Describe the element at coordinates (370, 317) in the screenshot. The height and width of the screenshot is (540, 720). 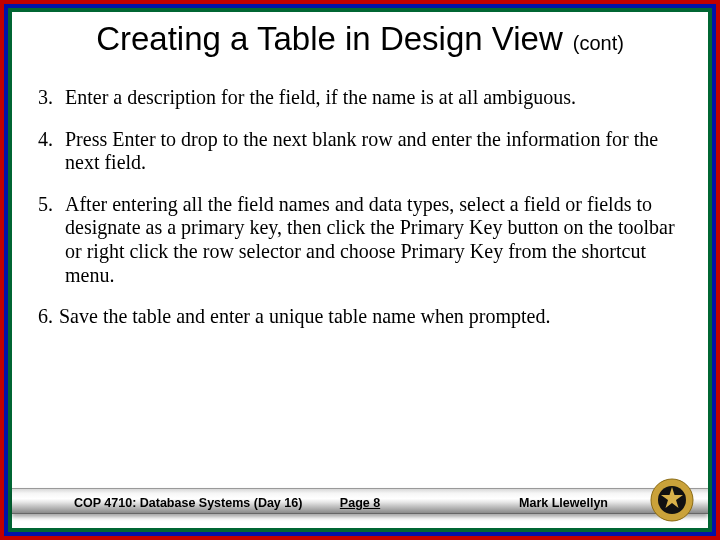
I see `list-text: Save the table and enter a unique table …` at that location.